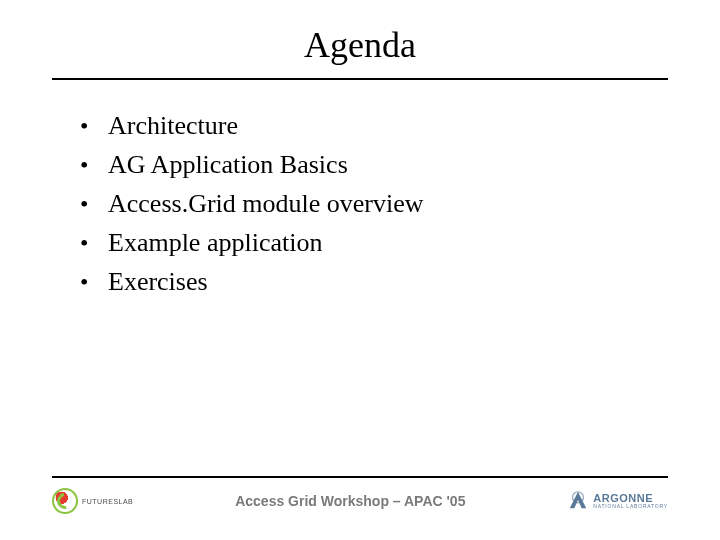 The image size is (720, 540). Describe the element at coordinates (173, 126) in the screenshot. I see `bullet-text: Architecture` at that location.